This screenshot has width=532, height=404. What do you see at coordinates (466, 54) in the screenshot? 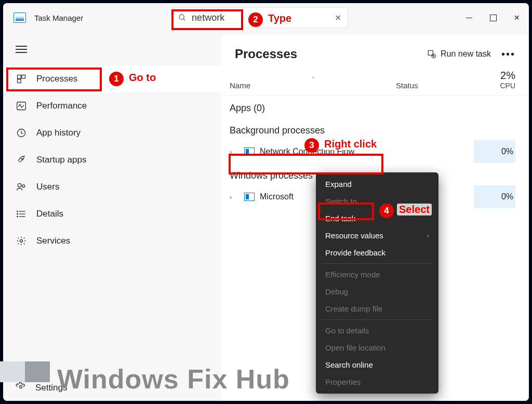
I see `run-new-task-label: Run new task` at bounding box center [466, 54].